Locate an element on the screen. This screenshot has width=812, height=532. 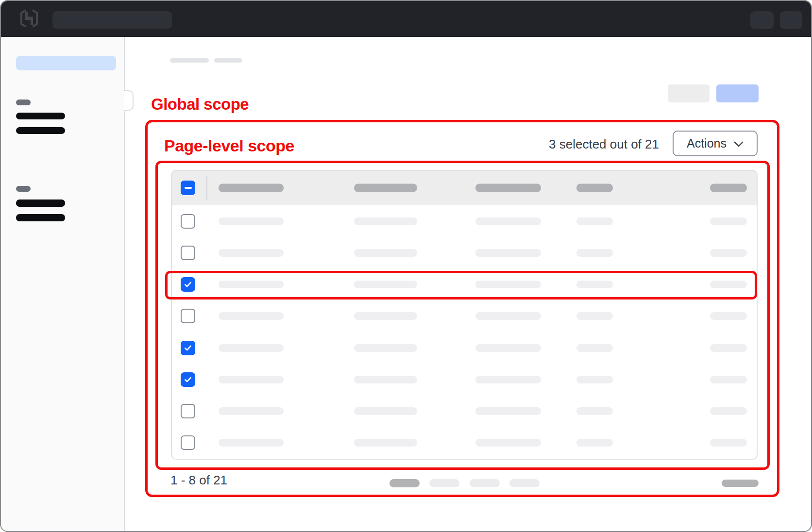
header-divider is located at coordinates (207, 188).